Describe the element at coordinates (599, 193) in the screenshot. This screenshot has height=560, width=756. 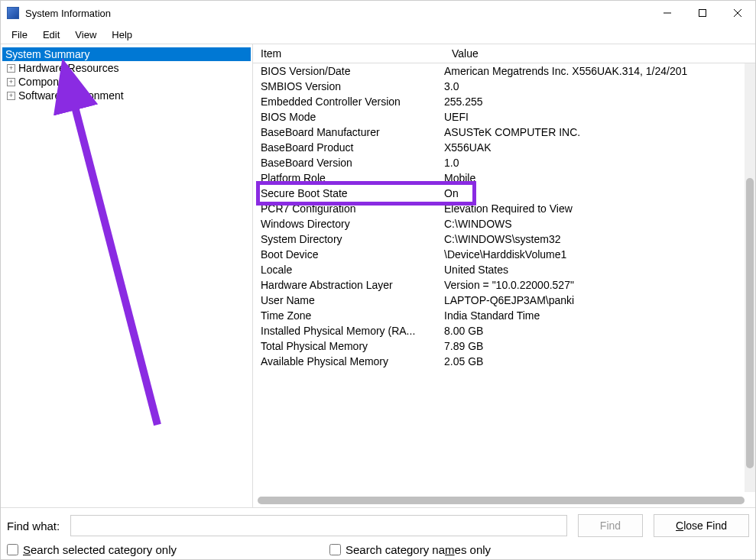
I see `row-value: On` at that location.